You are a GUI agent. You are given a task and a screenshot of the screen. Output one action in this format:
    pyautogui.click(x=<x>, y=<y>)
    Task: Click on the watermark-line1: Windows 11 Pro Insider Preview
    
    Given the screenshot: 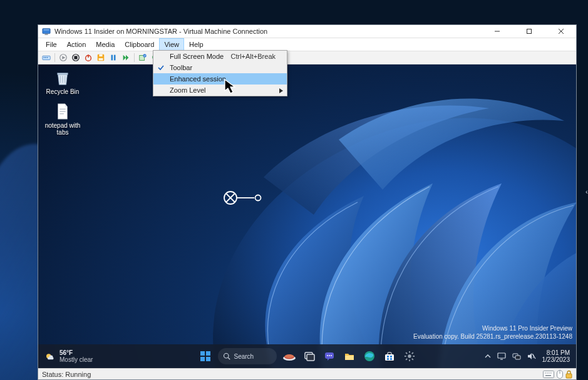 What is the action you would take?
    pyautogui.click(x=493, y=329)
    